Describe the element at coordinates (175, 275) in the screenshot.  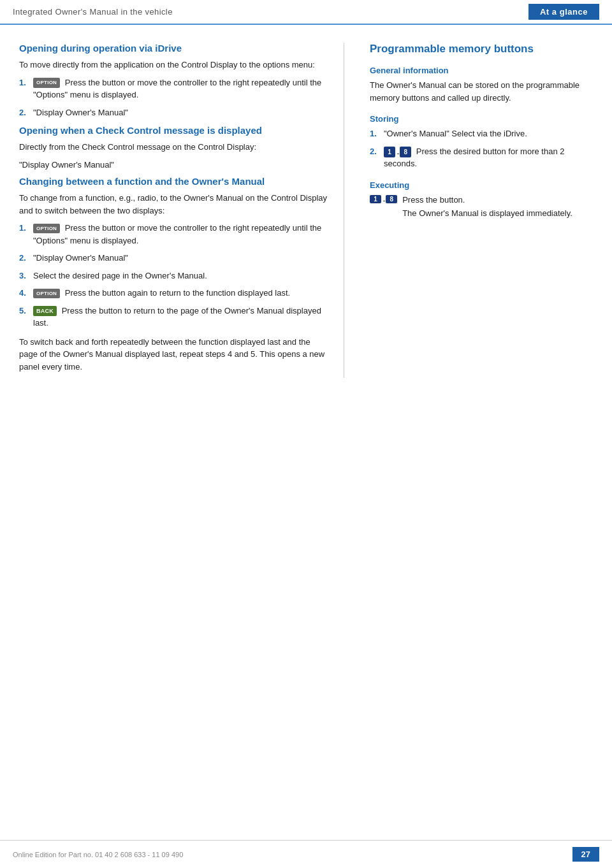
I see `section3-steps: 1. OPTION Press the button or move the c…` at that location.